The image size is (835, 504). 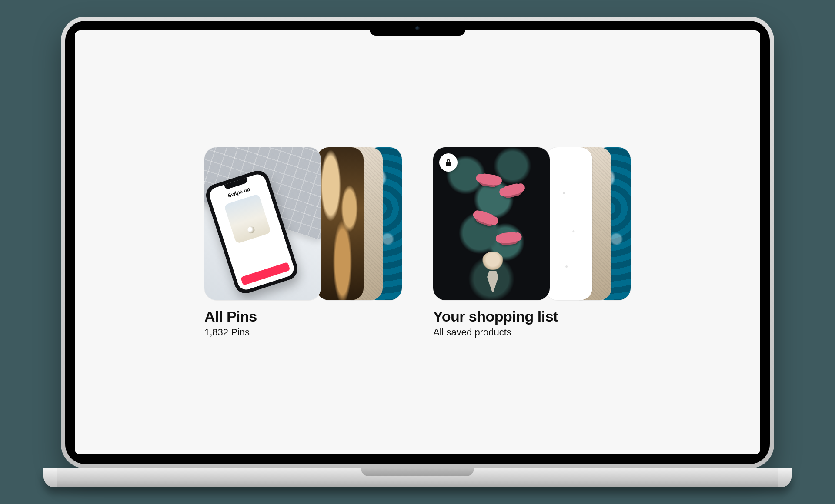 I want to click on thumb-1: Swipe up, so click(x=263, y=224).